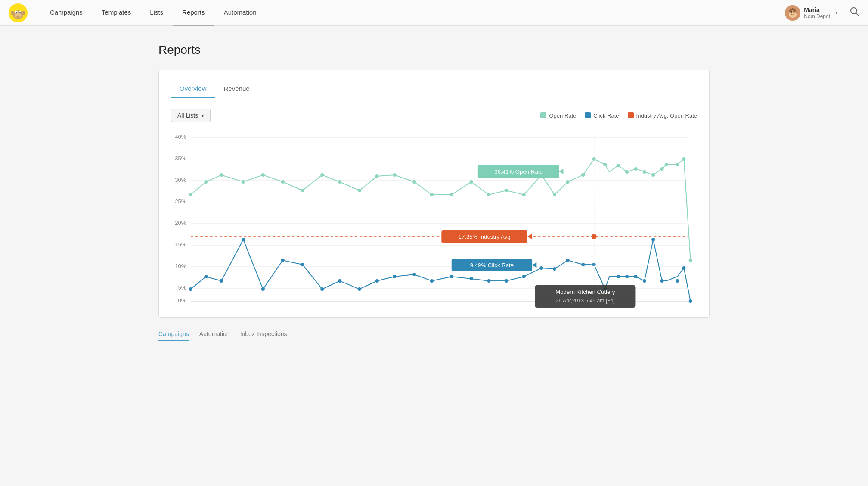 The width and height of the screenshot is (868, 486). What do you see at coordinates (518, 171) in the screenshot?
I see `open-rate-tooltip-text: 36.41% Open Rate` at bounding box center [518, 171].